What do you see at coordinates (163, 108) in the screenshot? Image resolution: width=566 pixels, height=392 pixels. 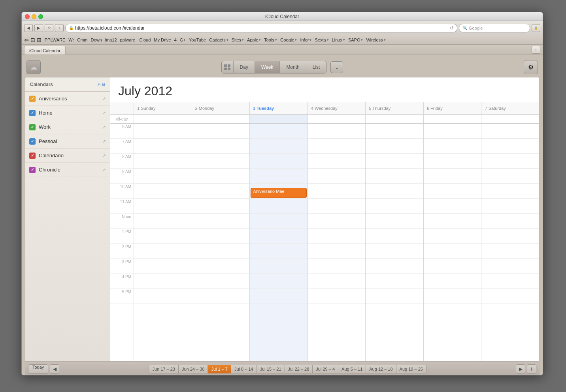 I see `day-header-sun: 1 Sunday` at bounding box center [163, 108].